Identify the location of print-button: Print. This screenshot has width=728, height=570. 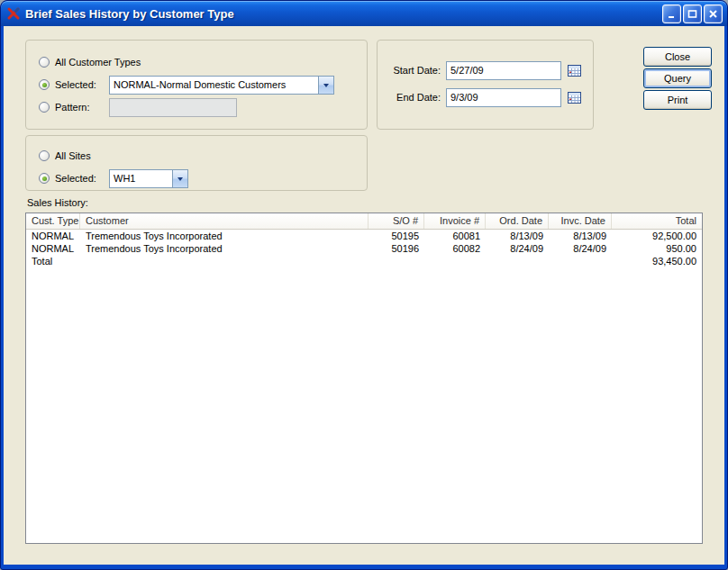
(678, 100).